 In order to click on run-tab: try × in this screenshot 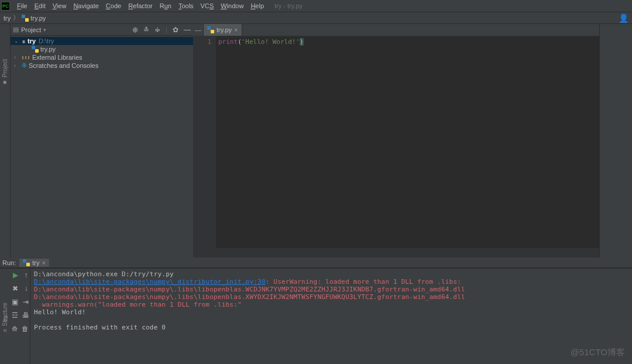, I will do `click(34, 263)`.